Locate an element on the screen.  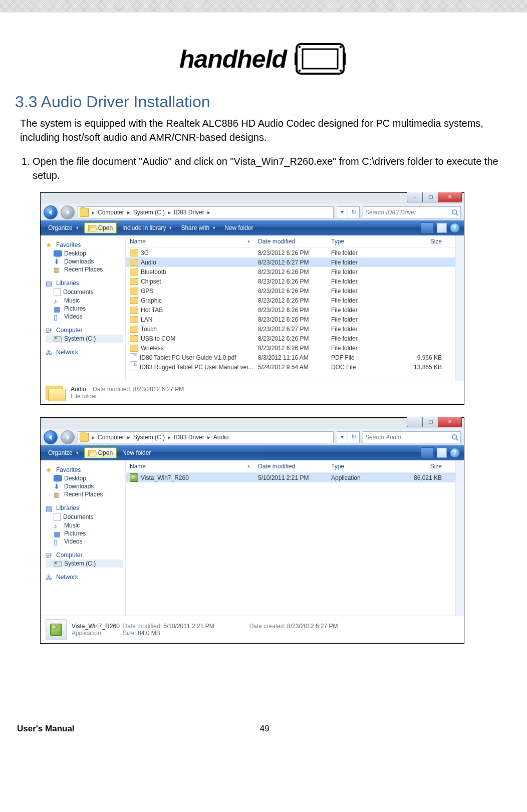
list-item: USB to COM 8/23/2012 6:26 PM File folder is located at coordinates (295, 339).